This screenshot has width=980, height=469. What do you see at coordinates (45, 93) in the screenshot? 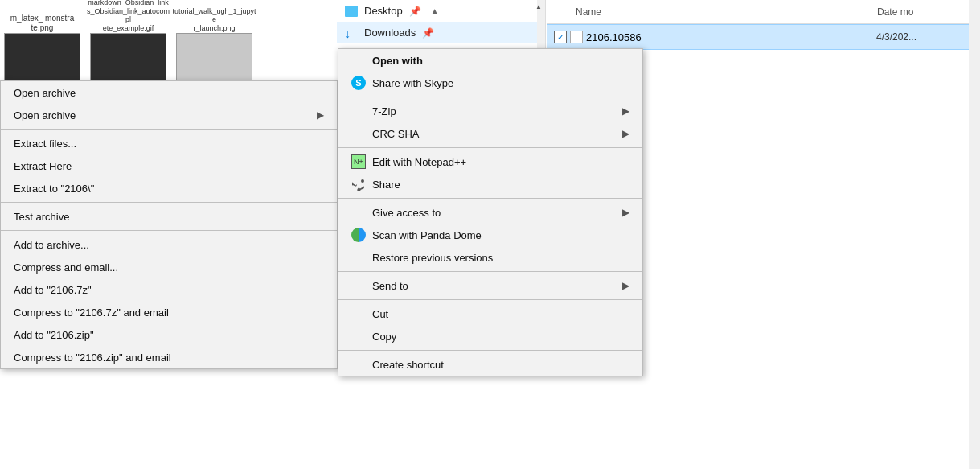
I see `menu-open-archive-1-label: Open archive` at bounding box center [45, 93].